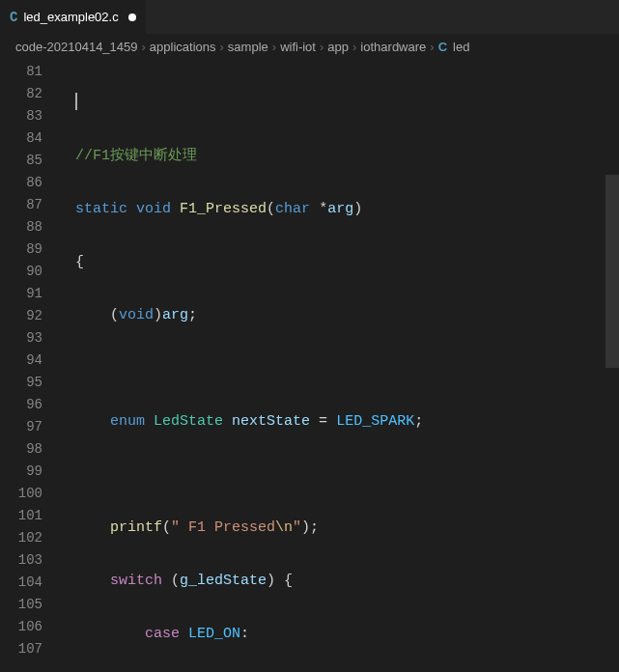  I want to click on breadcrumb-item: sample, so click(248, 46).